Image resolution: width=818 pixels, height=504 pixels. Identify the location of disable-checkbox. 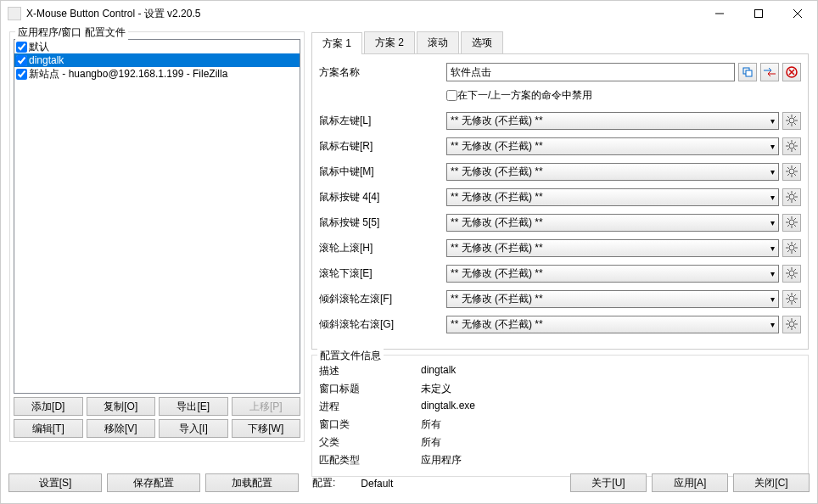
(451, 95).